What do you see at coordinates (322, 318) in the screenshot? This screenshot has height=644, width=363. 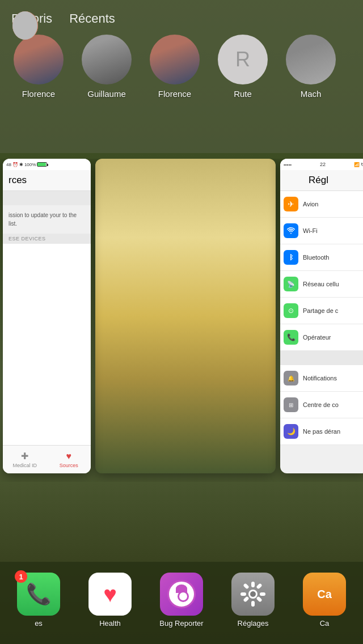 I see `settings-list: ✈ Avion Wi-Fi ᛒ Bluetooth` at bounding box center [322, 318].